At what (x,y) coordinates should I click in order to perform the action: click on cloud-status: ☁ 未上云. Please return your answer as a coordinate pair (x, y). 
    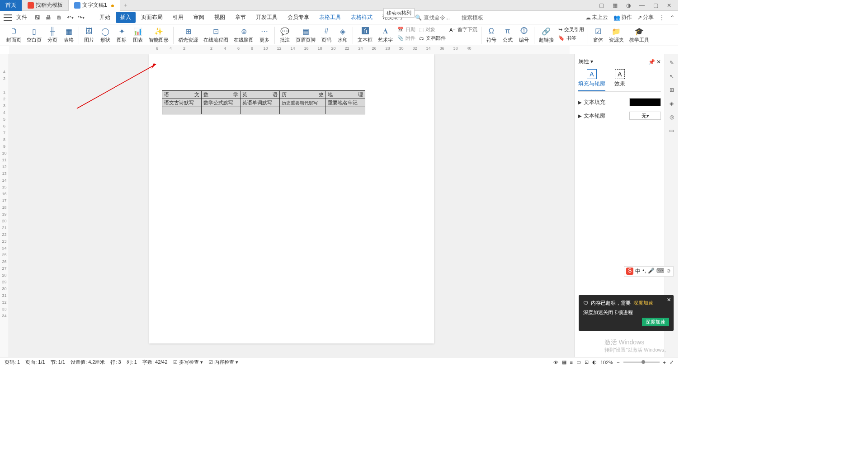
    Looking at the image, I should click on (597, 17).